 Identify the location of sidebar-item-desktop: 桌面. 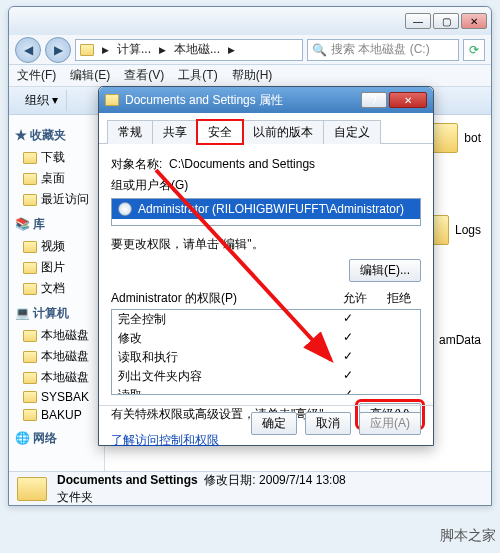
(56, 178).